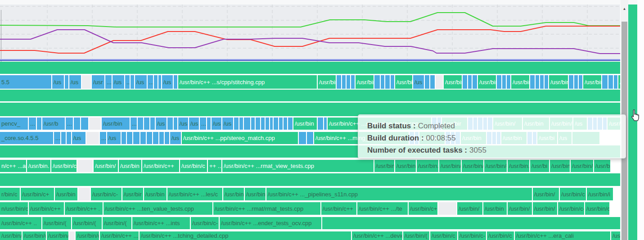  What do you see at coordinates (270, 223) in the screenshot?
I see `task-block: /usr/bin/c++ ...ender_tests_ocv.cpp` at bounding box center [270, 223].